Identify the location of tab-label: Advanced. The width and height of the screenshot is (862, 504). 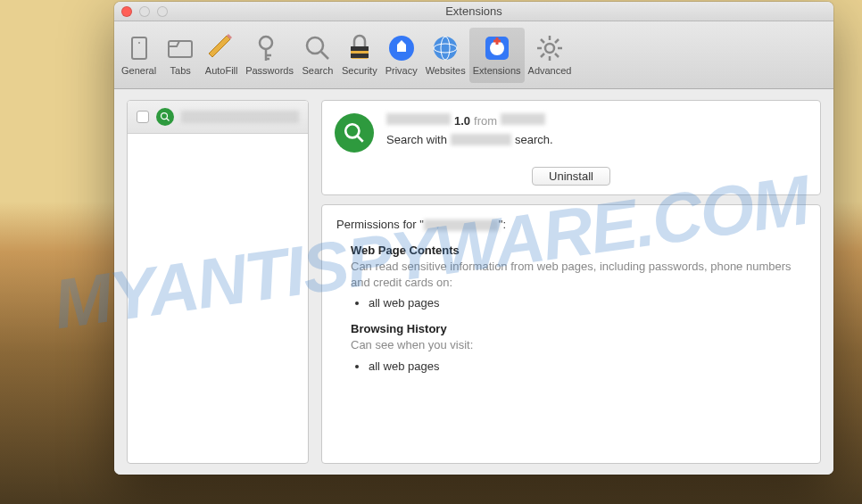
(550, 70).